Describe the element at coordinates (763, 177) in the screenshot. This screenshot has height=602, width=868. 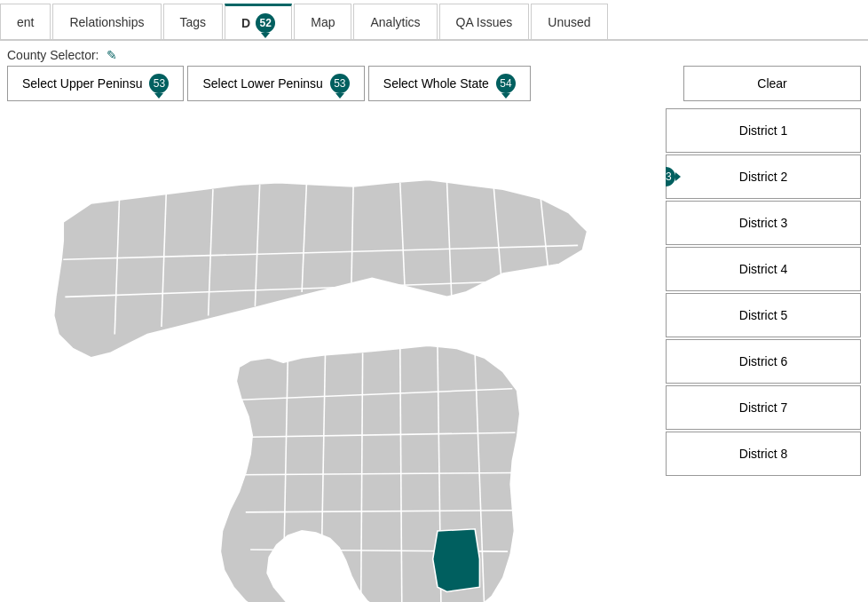
I see `district-2-button: 53 District 2` at that location.